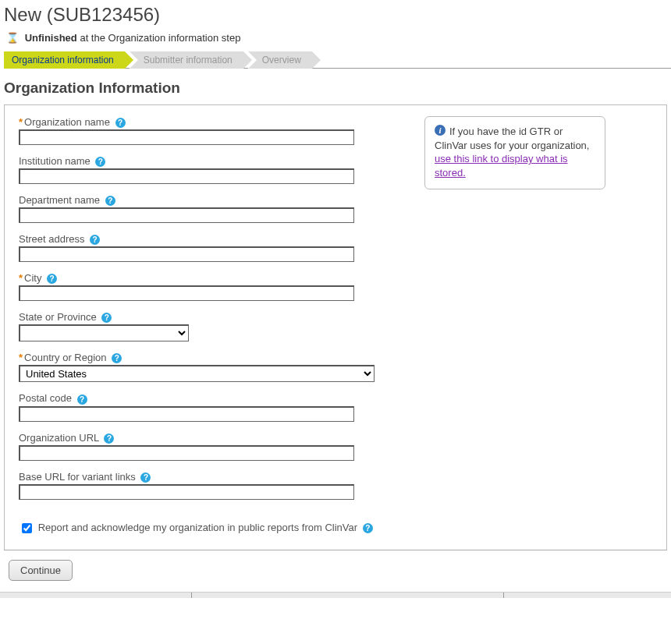 This screenshot has width=671, height=644. What do you see at coordinates (186, 60) in the screenshot?
I see `step-submitter-information: Submitter information` at bounding box center [186, 60].